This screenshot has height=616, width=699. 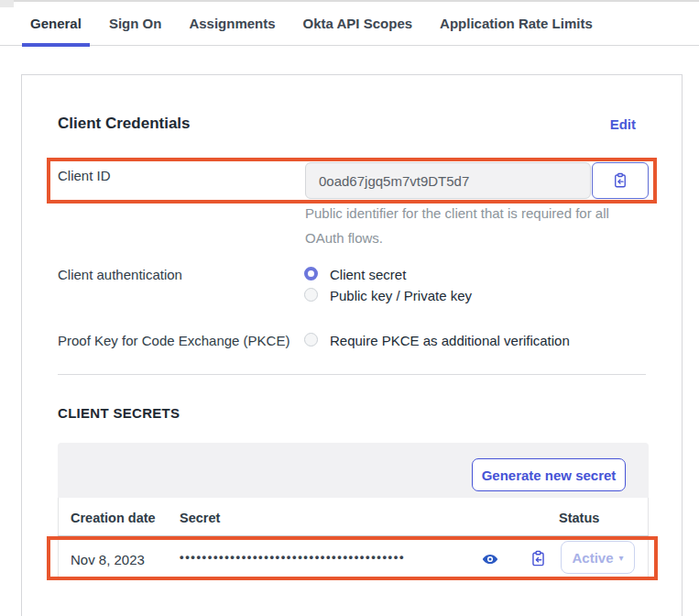 What do you see at coordinates (200, 518) in the screenshot?
I see `column-header-secret: Secret` at bounding box center [200, 518].